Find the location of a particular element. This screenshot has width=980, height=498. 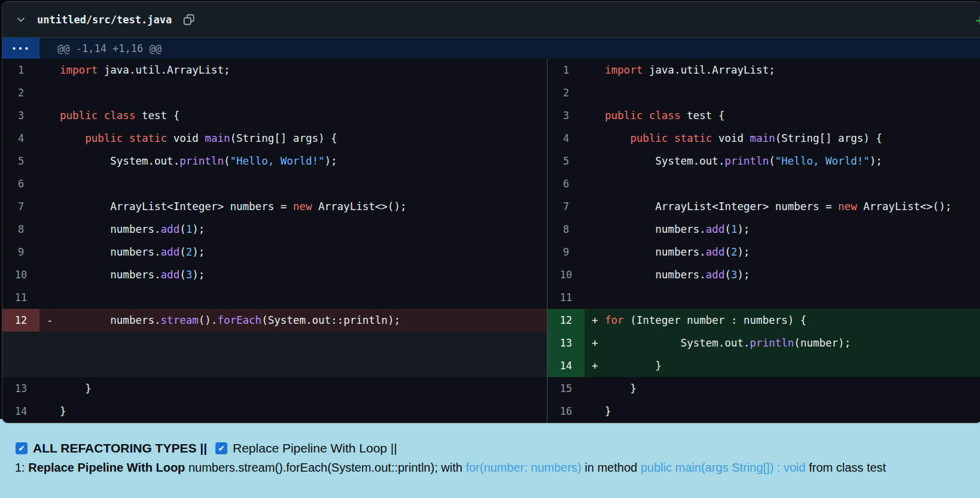

filler-row is located at coordinates (275, 354).